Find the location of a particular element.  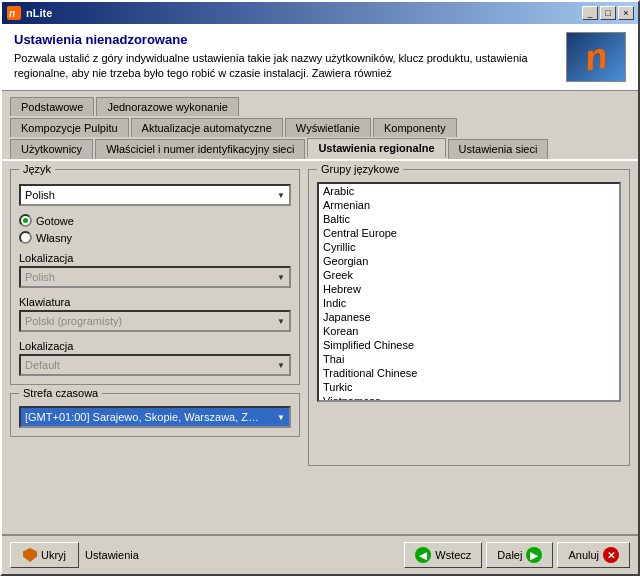

svg-text: n is located at coordinates (12, 14).